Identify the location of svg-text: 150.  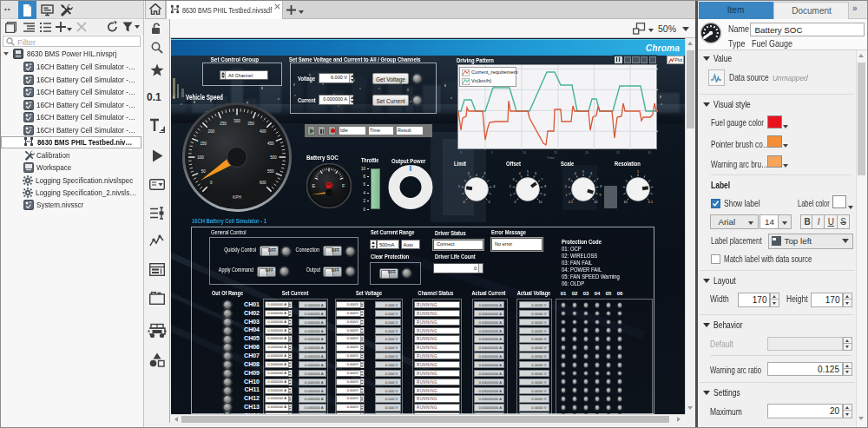
(203, 144).